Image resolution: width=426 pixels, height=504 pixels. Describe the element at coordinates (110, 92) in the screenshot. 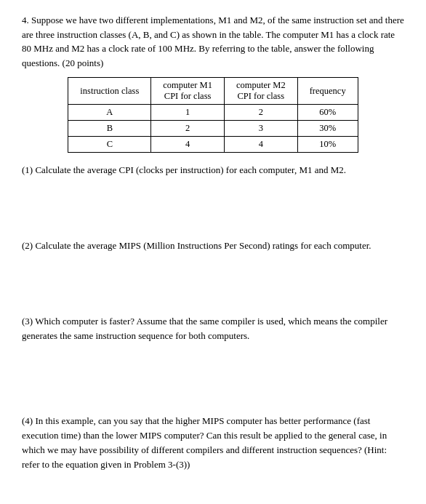

I see `col-header-instruction-class: instruction class` at that location.